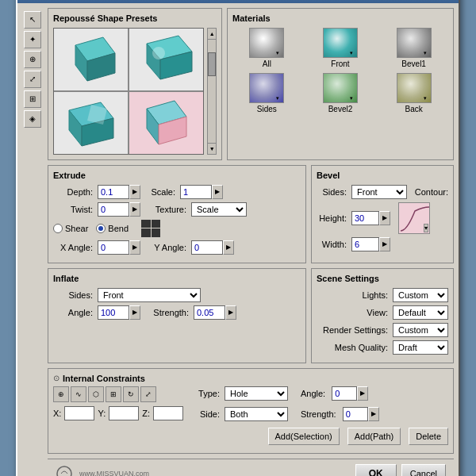  Describe the element at coordinates (33, 20) in the screenshot. I see `tool-arrow: ↖` at that location.